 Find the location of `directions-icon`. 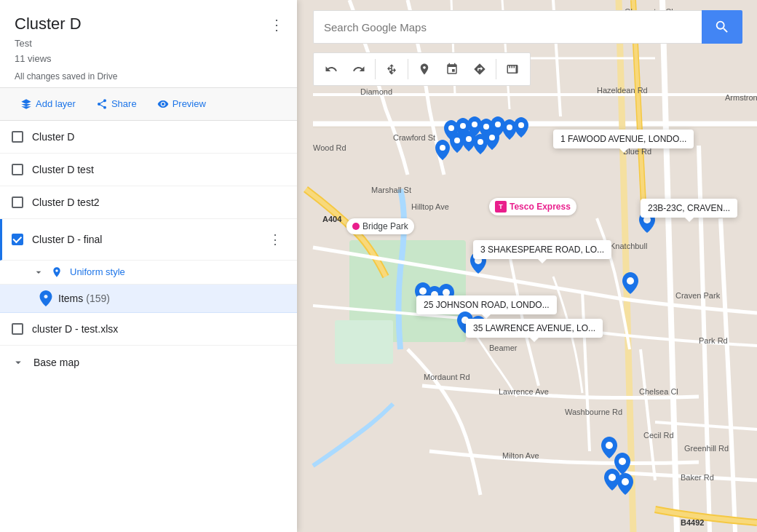

directions-icon is located at coordinates (480, 69).